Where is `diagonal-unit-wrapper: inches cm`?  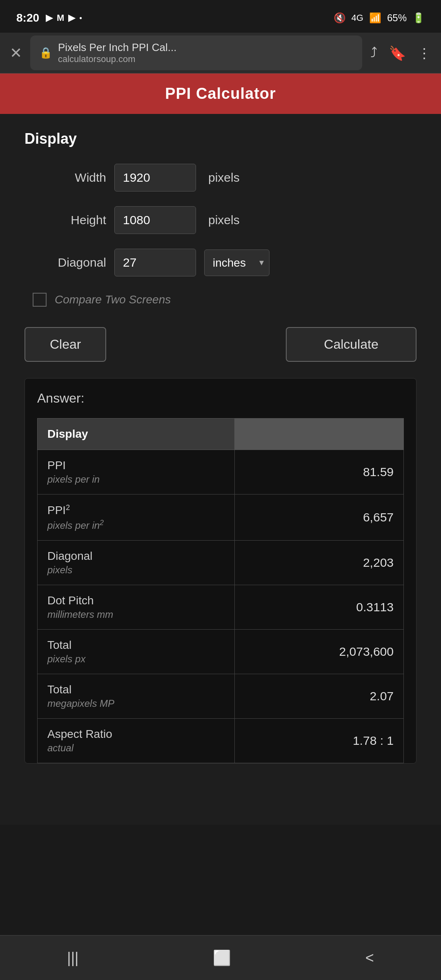 diagonal-unit-wrapper: inches cm is located at coordinates (237, 263).